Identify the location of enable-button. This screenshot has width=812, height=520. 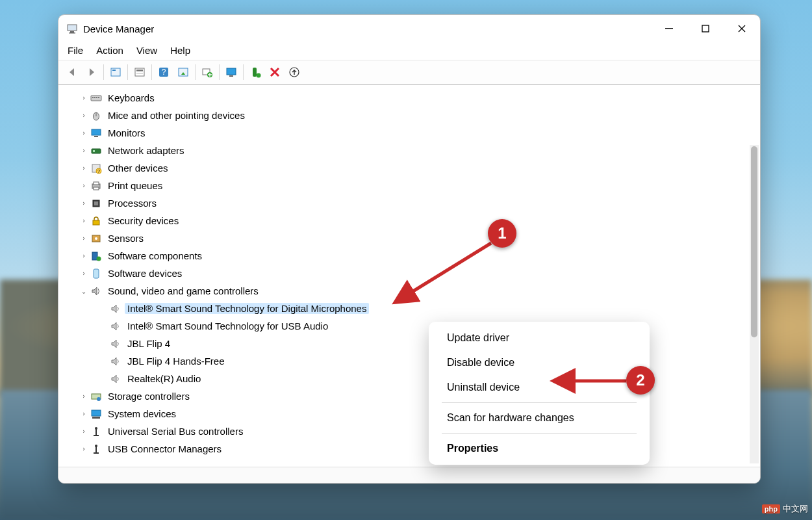
(255, 72).